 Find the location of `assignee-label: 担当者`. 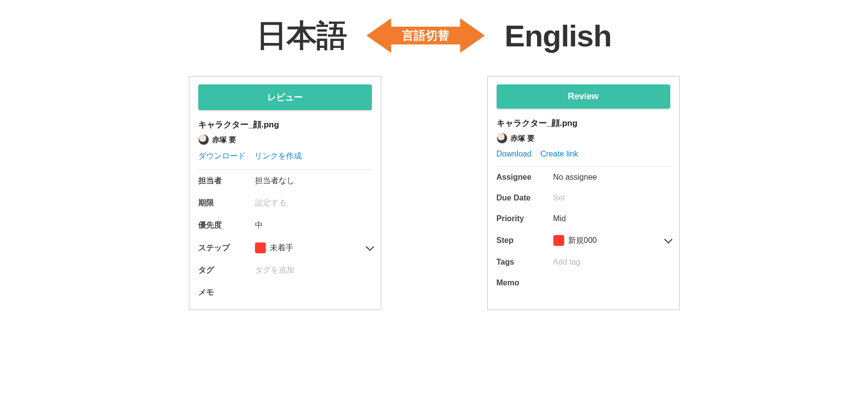

assignee-label: 担当者 is located at coordinates (227, 181).